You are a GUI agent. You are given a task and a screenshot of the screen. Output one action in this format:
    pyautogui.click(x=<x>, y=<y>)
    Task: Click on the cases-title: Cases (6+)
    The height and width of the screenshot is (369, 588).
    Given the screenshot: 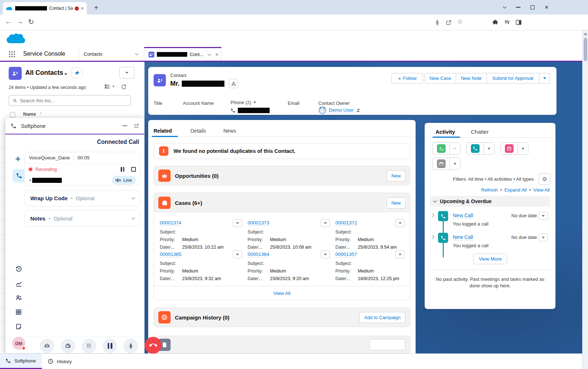 What is the action you would take?
    pyautogui.click(x=189, y=203)
    